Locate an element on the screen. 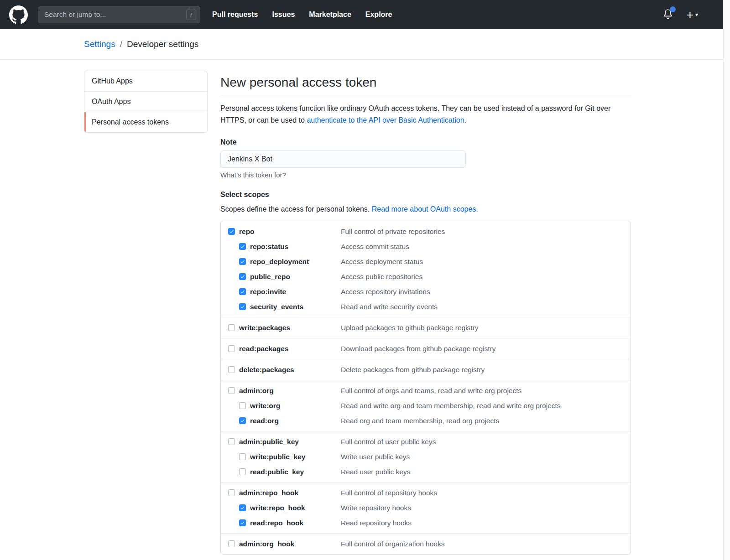 The height and width of the screenshot is (560, 730). scope-description: Read and write org and team membership, … is located at coordinates (482, 406).